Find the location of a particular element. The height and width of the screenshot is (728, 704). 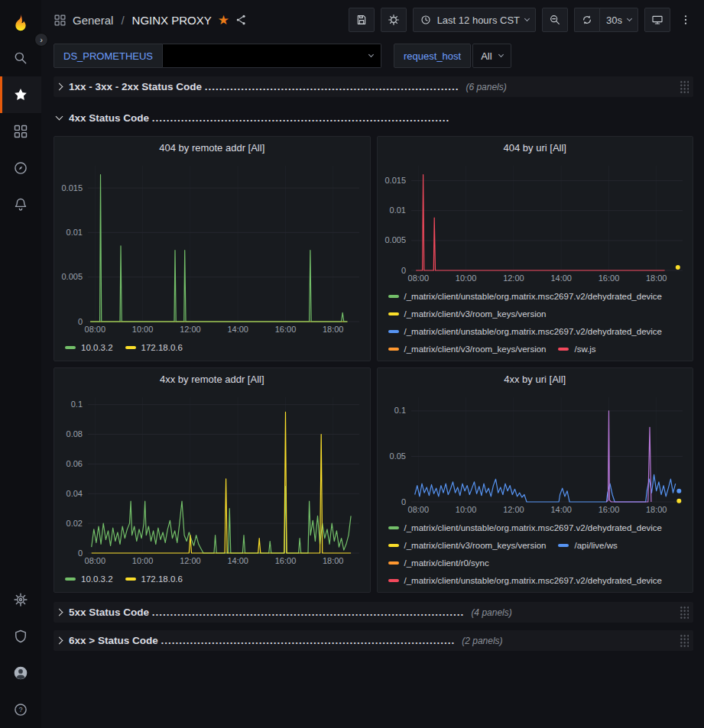

svg-text: 0.05 is located at coordinates (397, 456).